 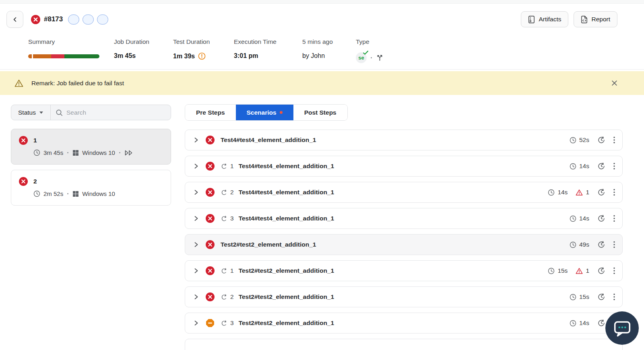 What do you see at coordinates (68, 153) in the screenshot?
I see `dot-separator` at bounding box center [68, 153].